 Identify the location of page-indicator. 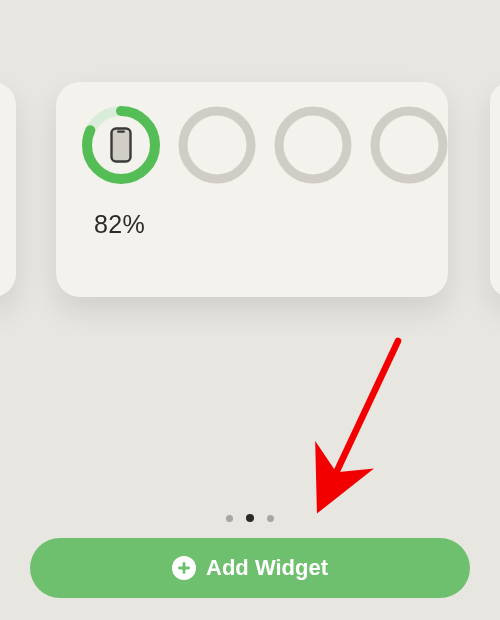
(250, 518).